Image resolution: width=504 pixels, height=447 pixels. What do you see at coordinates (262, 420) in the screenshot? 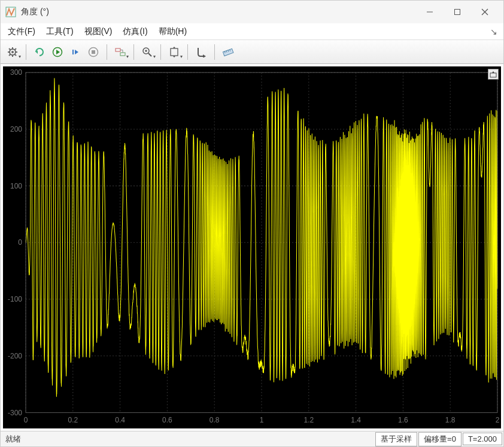
I see `svg-text: 1` at bounding box center [262, 420].